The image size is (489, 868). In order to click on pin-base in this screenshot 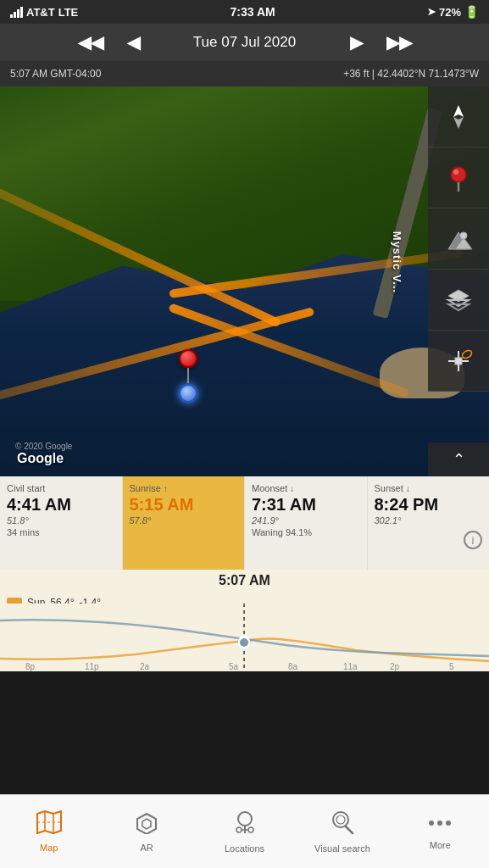, I will do `click(188, 393)`.